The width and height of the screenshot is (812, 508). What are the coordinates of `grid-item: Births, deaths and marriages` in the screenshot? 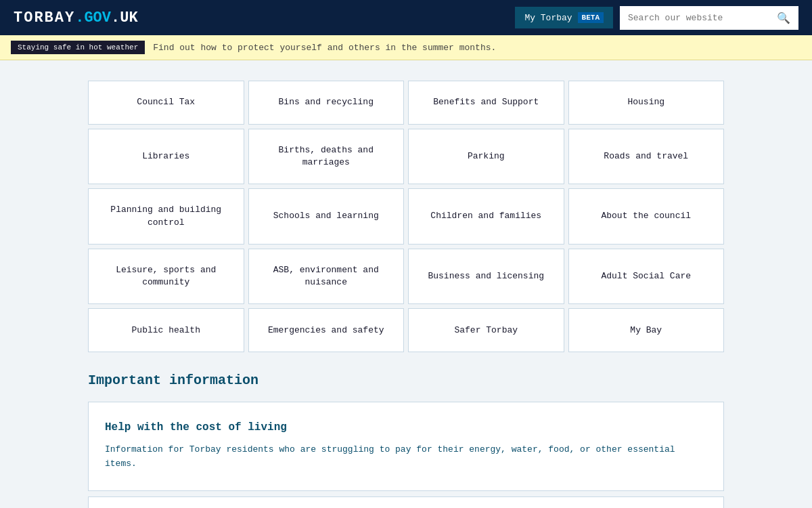 It's located at (326, 156).